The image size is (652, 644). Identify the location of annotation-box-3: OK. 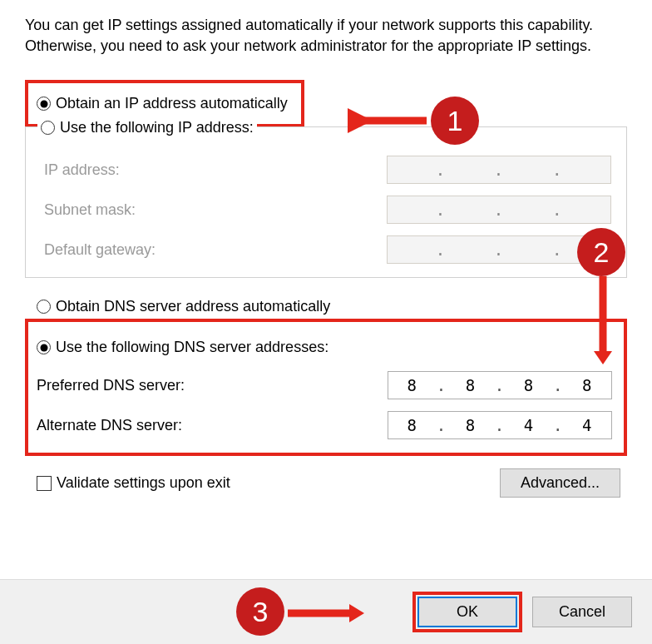
(467, 612).